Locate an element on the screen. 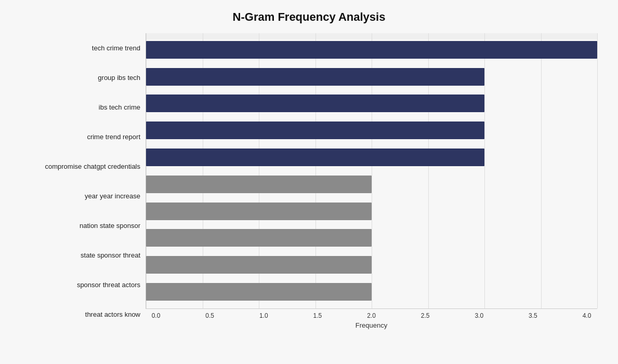 This screenshot has height=364, width=618. y-axis-label: year year increase is located at coordinates (81, 196).